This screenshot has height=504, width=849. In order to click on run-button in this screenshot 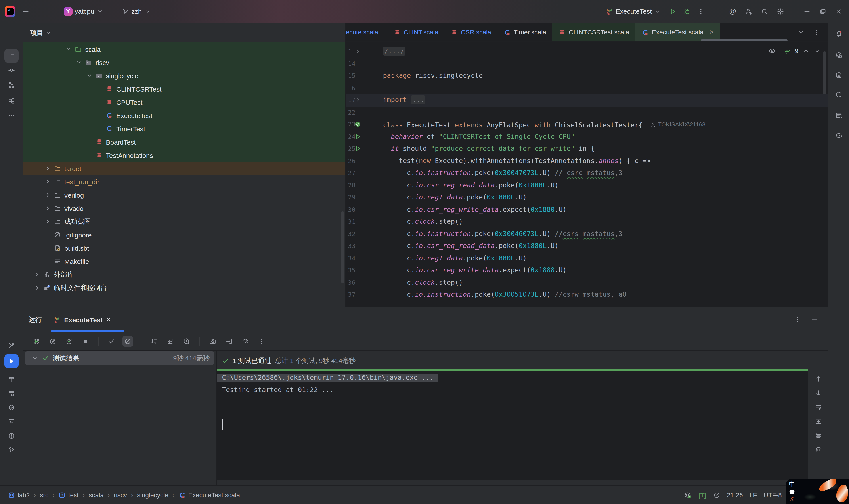, I will do `click(672, 11)`.